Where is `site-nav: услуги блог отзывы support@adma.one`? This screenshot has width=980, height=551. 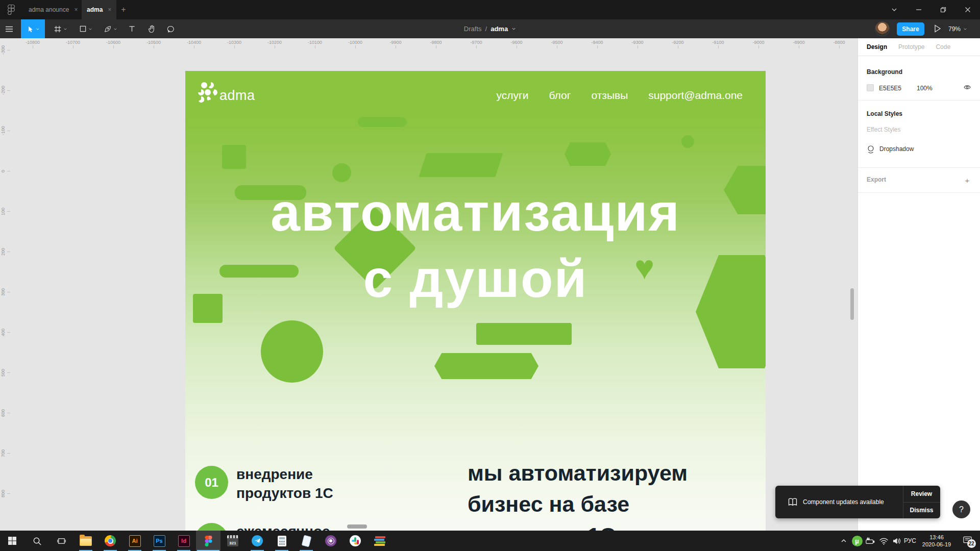 site-nav: услуги блог отзывы support@adma.one is located at coordinates (620, 95).